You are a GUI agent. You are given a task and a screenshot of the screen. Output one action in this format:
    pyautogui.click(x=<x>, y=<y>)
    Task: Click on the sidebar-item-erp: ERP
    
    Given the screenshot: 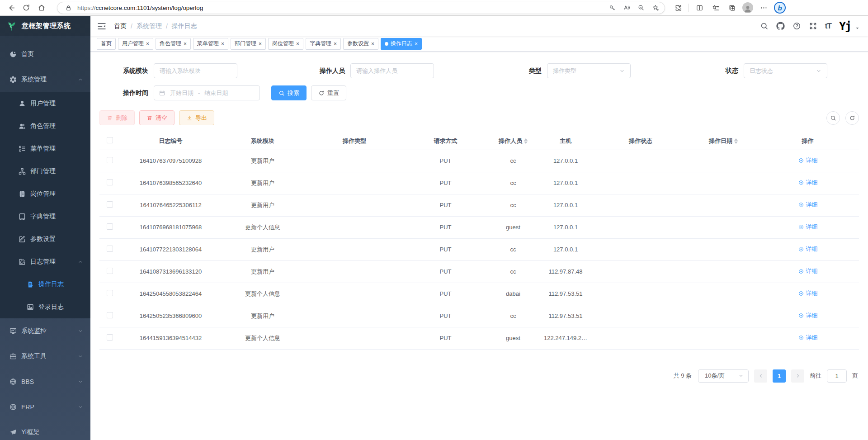 What is the action you would take?
    pyautogui.click(x=45, y=407)
    